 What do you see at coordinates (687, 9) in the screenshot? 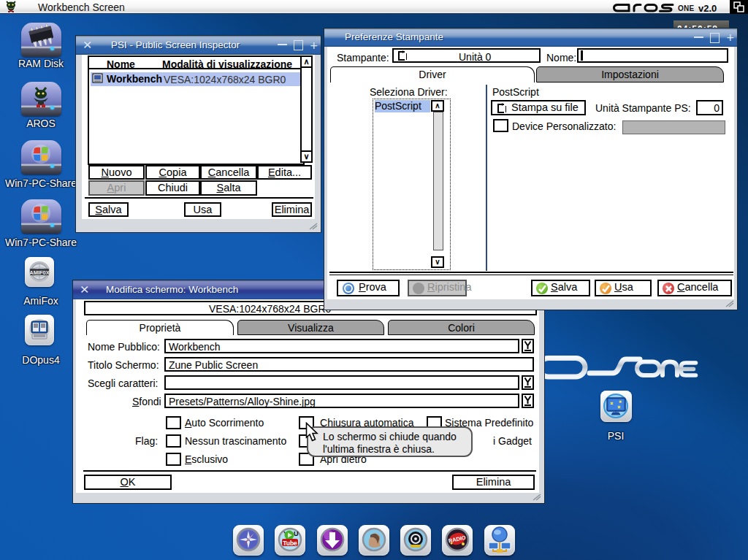
I see `svg-text: ONE` at bounding box center [687, 9].